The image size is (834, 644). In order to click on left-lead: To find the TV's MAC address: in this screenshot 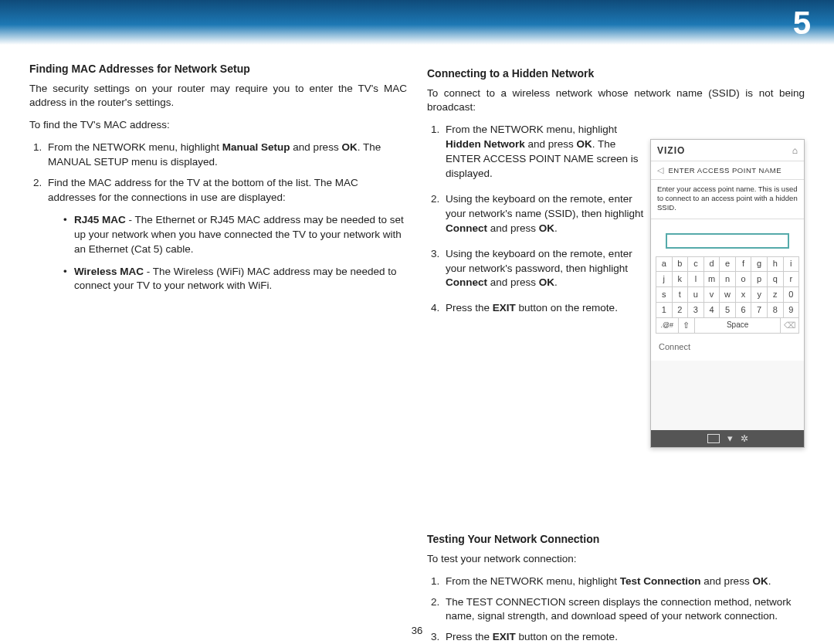, I will do `click(218, 125)`.